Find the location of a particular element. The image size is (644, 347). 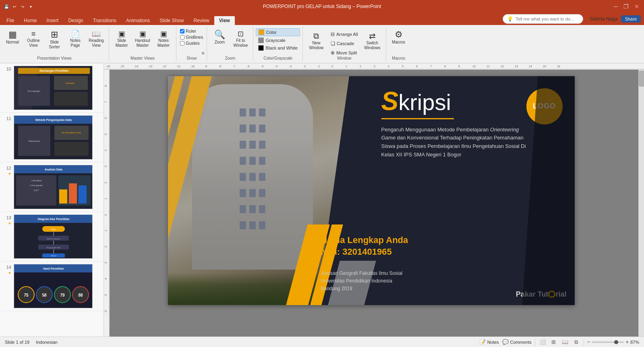

ruler-checkbox: Ruler is located at coordinates (192, 31).